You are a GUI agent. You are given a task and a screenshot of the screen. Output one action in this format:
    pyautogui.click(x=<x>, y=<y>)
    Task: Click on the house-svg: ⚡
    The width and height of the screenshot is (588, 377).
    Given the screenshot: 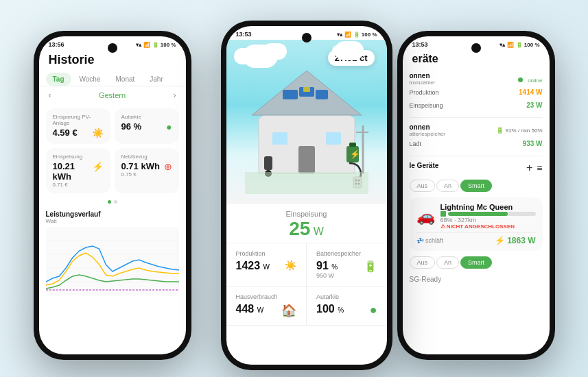 What is the action you would take?
    pyautogui.click(x=307, y=125)
    